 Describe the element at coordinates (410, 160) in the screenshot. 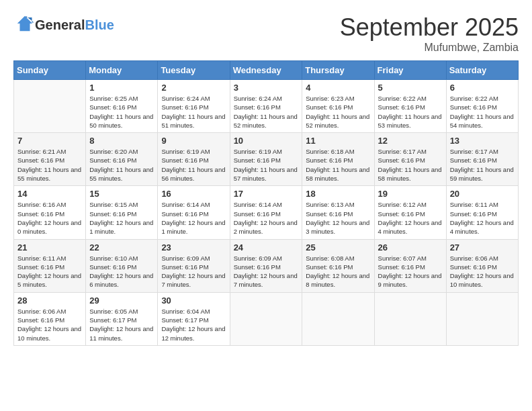

I see `calendar-cell: 12Sunrise: 6:17 AMSunset: 6:16 PMDayligh…` at that location.